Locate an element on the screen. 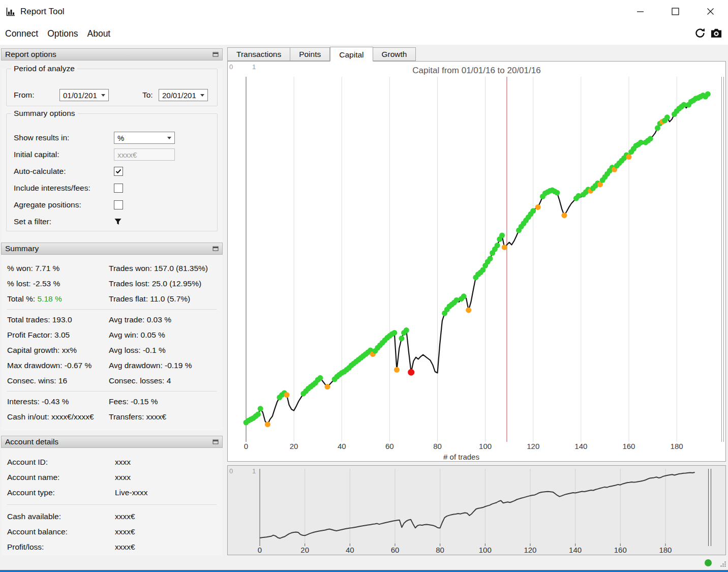 Image resolution: width=728 pixels, height=572 pixels. pct-lost: % lost: -2.53 % is located at coordinates (58, 284).